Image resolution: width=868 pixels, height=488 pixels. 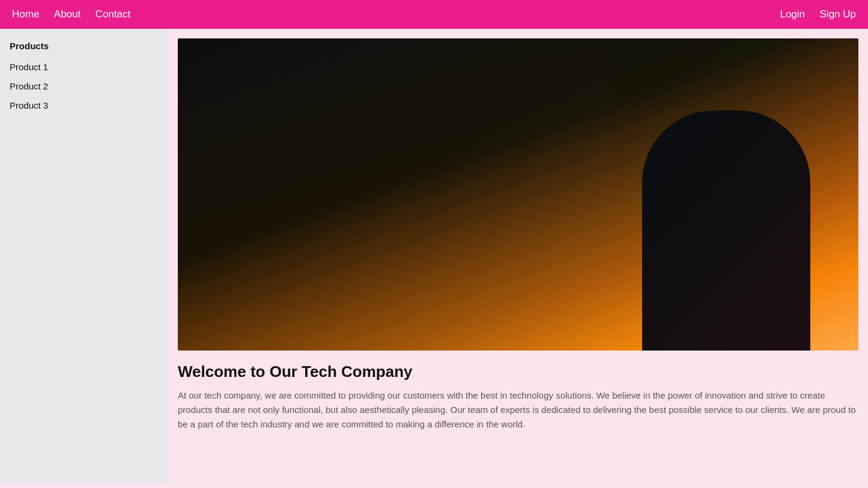 What do you see at coordinates (29, 67) in the screenshot?
I see `sidebar-item-product1: Product 1` at bounding box center [29, 67].